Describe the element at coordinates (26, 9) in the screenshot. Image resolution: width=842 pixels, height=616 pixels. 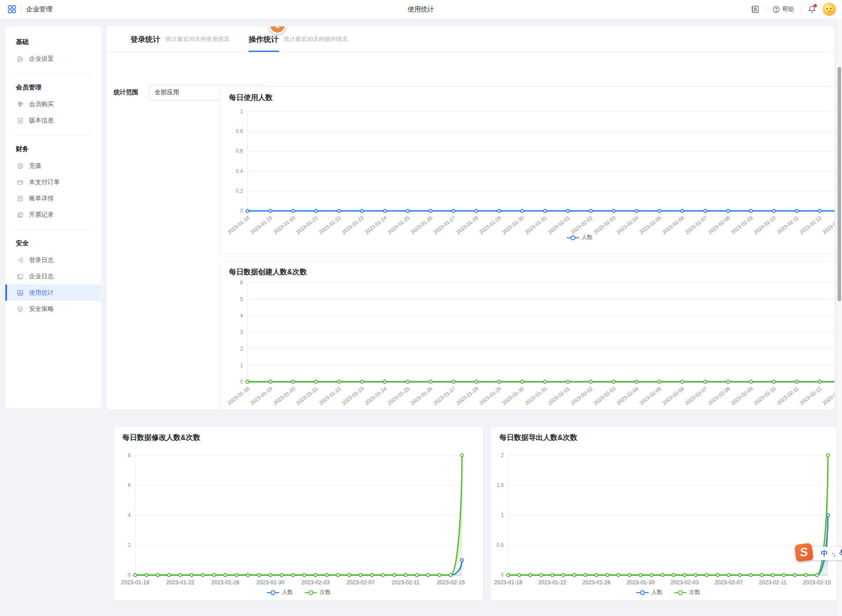
I see `header-left: 企业管理` at that location.